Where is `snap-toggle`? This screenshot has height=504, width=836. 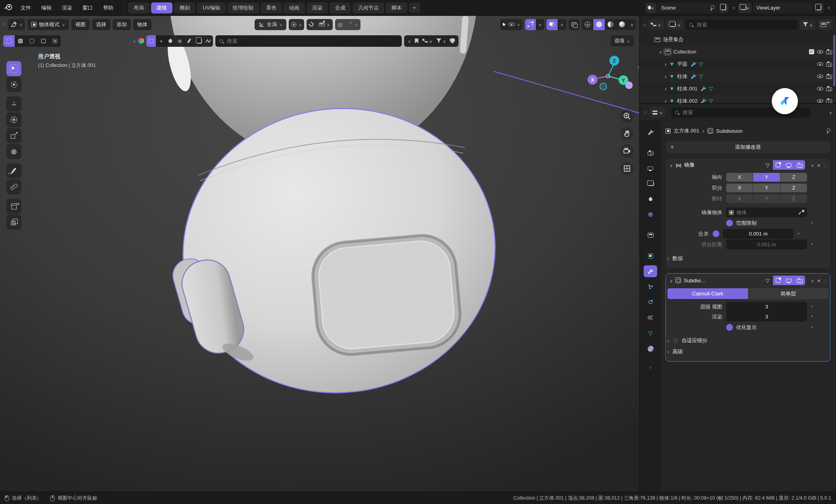 snap-toggle is located at coordinates (311, 25).